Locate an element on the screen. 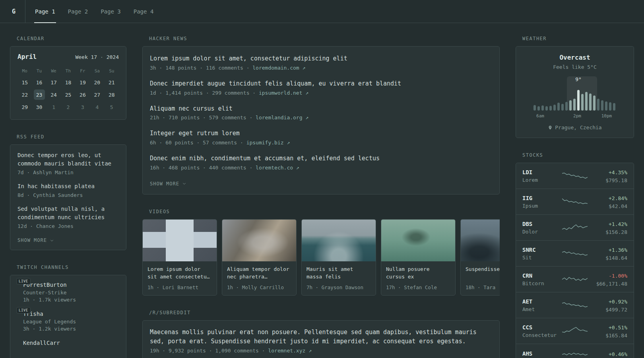 The image size is (644, 358). hn-item-title: Donec enim nibh, condimentum et accumsan… is located at coordinates (321, 159).